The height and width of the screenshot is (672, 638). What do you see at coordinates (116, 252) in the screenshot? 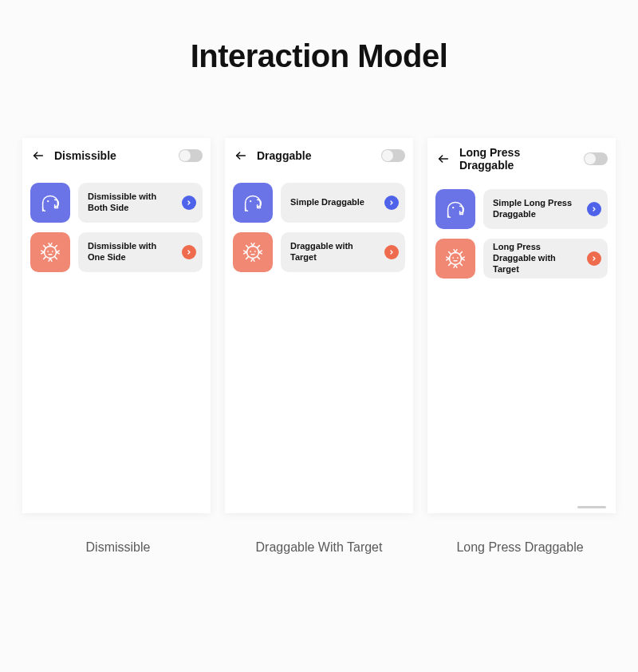
I see `list-item: Dismissible with One Side` at bounding box center [116, 252].